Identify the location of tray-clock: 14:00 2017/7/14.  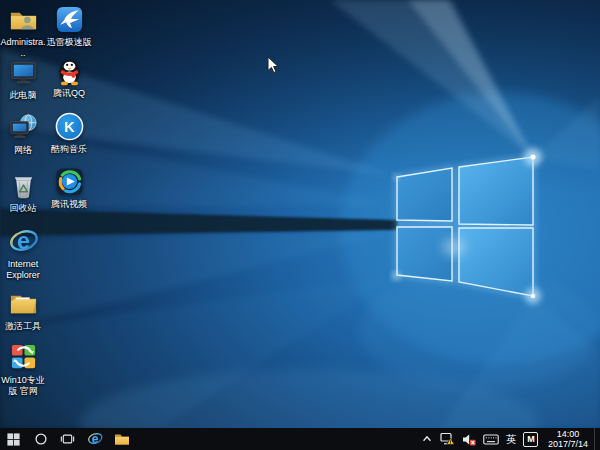
(568, 439).